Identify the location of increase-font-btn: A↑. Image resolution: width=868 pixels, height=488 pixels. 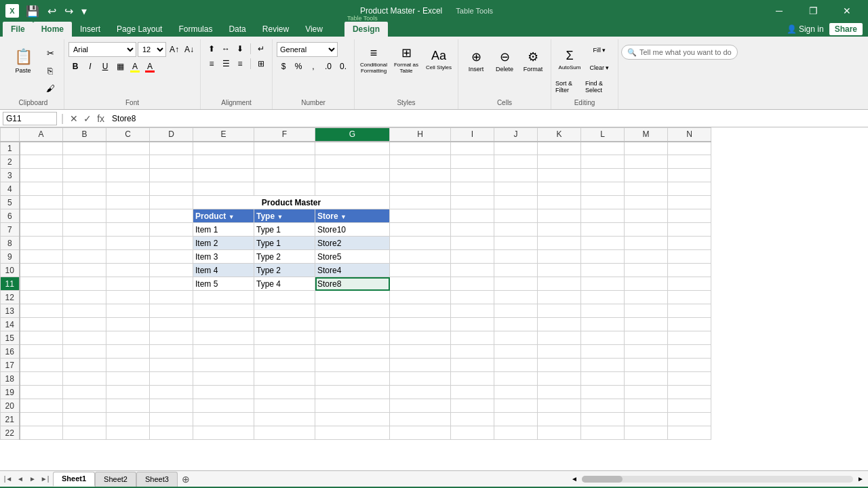
(174, 49).